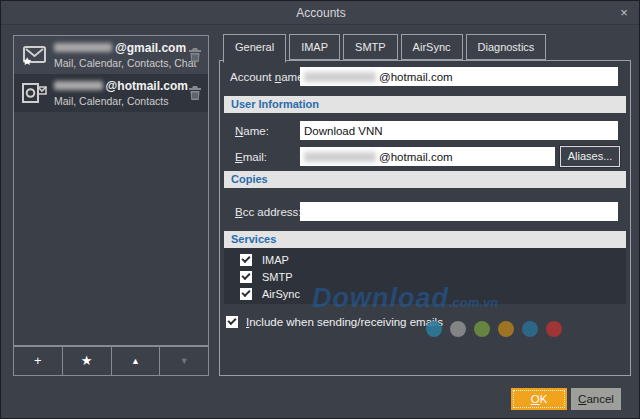  What do you see at coordinates (494, 329) in the screenshot?
I see `watermark-dots` at bounding box center [494, 329].